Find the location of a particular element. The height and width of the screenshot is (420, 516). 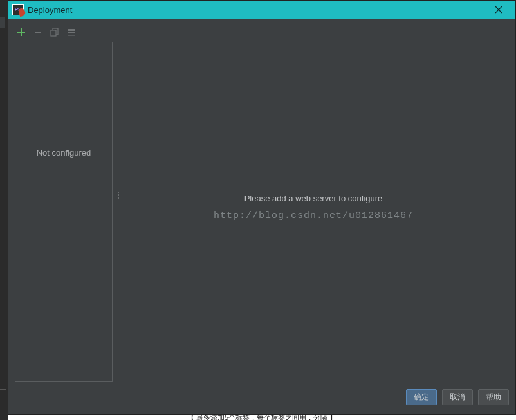

close-button is located at coordinates (499, 10).